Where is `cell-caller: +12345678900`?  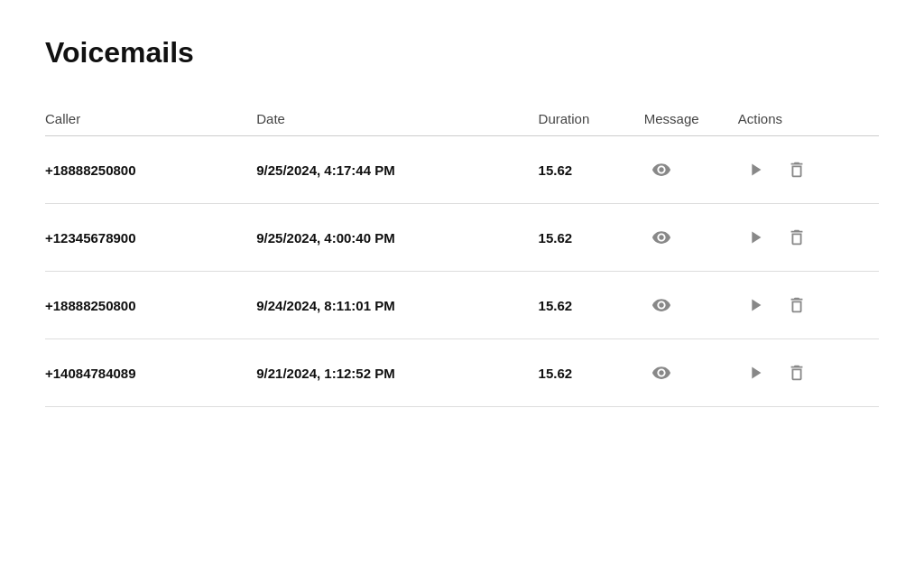
cell-caller: +12345678900 is located at coordinates (151, 238).